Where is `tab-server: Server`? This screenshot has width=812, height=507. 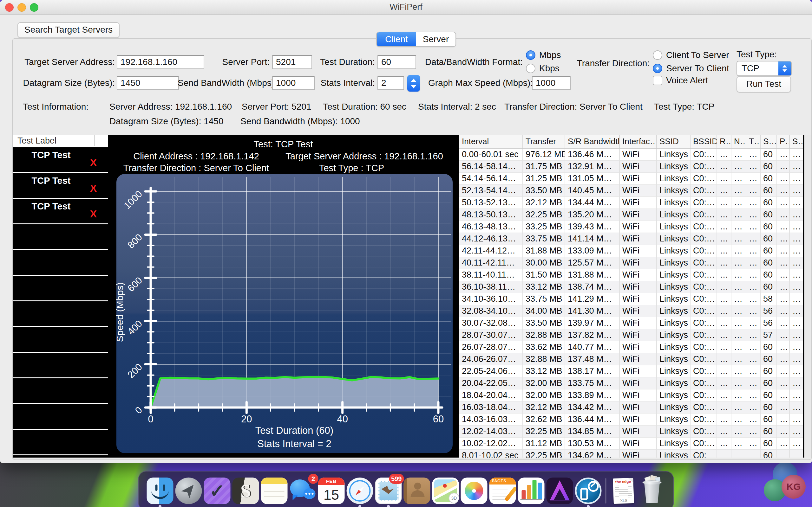 tab-server: Server is located at coordinates (436, 39).